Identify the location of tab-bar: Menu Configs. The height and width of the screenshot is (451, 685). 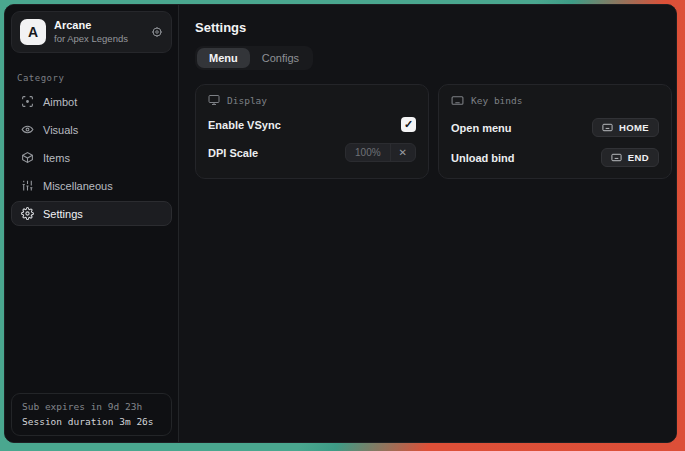
(254, 58).